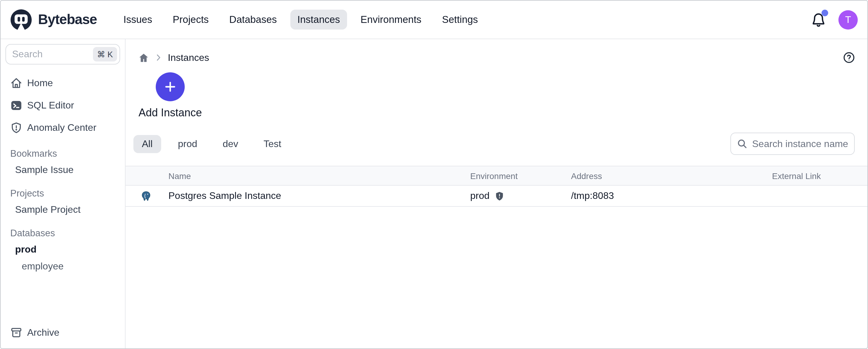 Image resolution: width=868 pixels, height=349 pixels. I want to click on environment-tabs: All prod dev Test, so click(212, 144).